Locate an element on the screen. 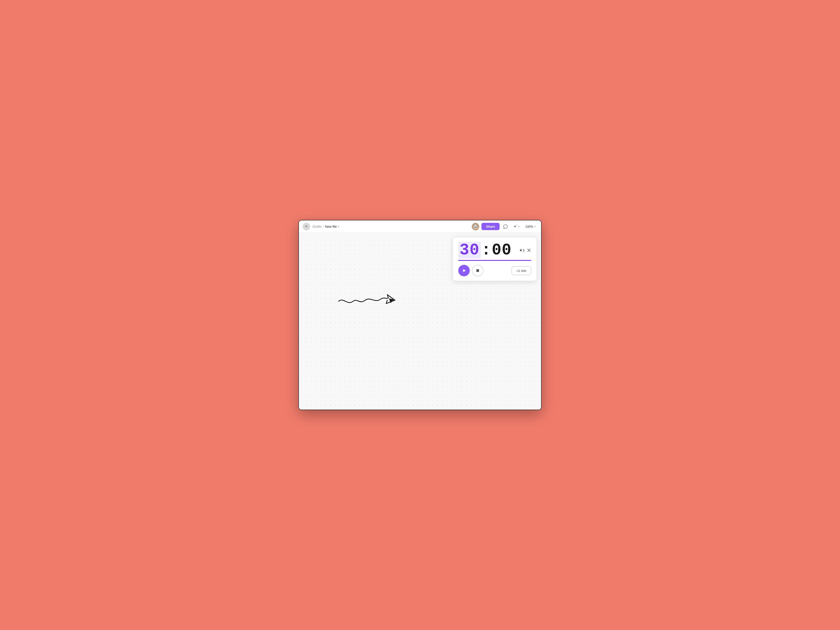 The height and width of the screenshot is (630, 840). timer-widget: 30 : 00 is located at coordinates (494, 259).